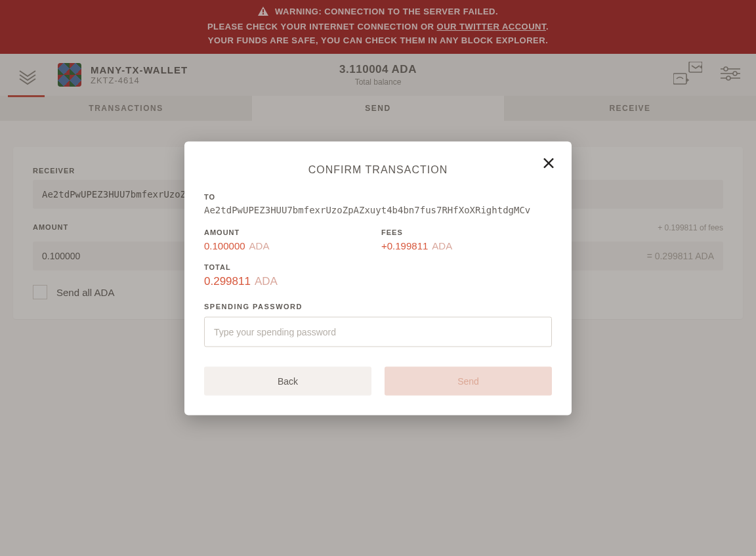 This screenshot has height=556, width=756. What do you see at coordinates (289, 239) in the screenshot?
I see `amount-block: AMOUNT 0.100000 ADA` at bounding box center [289, 239].